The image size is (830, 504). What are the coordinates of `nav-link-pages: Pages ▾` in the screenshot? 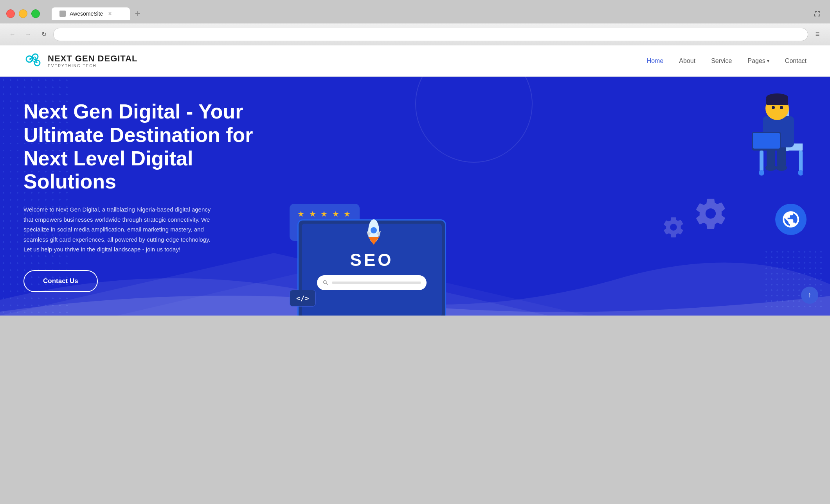 It's located at (758, 61).